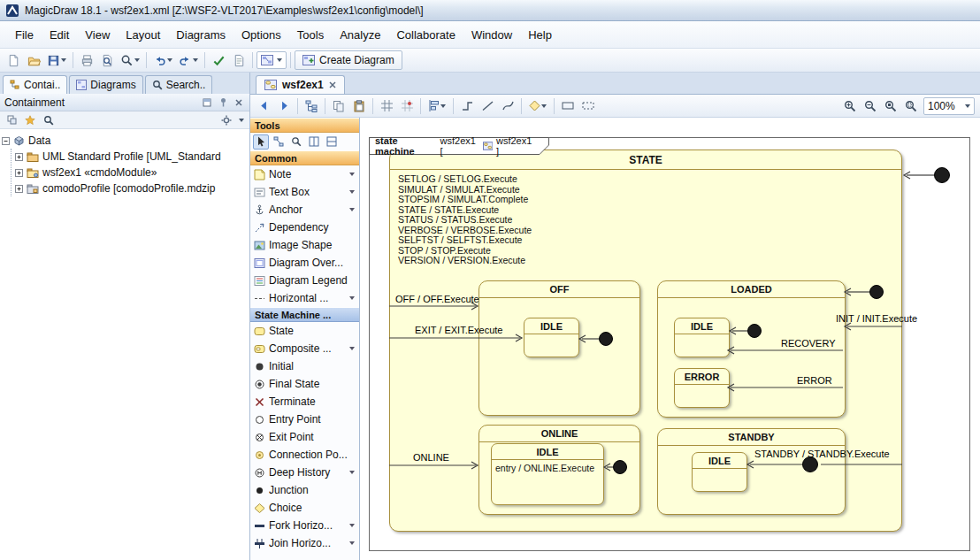 Image resolution: width=980 pixels, height=560 pixels. I want to click on menu-collaborate: Collaborate, so click(426, 35).